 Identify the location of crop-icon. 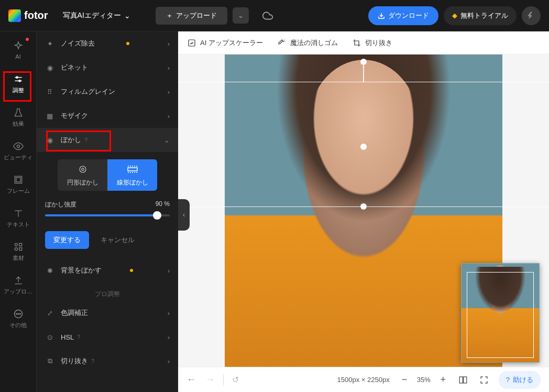
(357, 43).